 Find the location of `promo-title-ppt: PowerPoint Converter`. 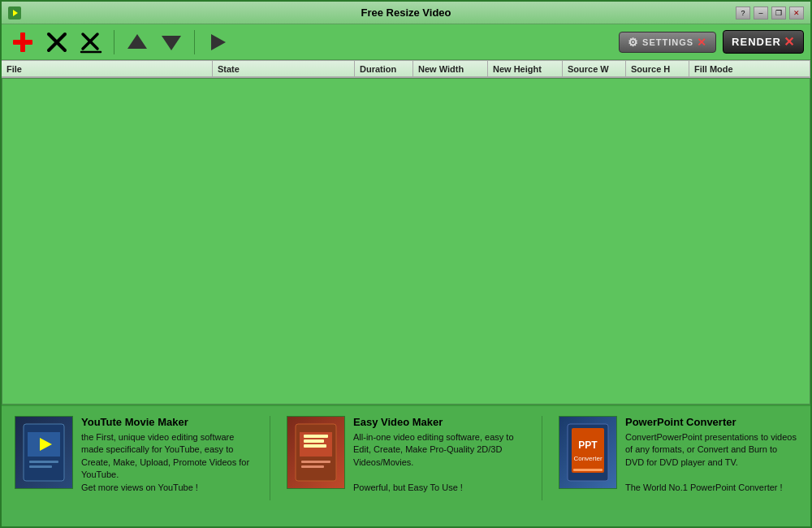

promo-title-ppt: PowerPoint Converter is located at coordinates (711, 422).